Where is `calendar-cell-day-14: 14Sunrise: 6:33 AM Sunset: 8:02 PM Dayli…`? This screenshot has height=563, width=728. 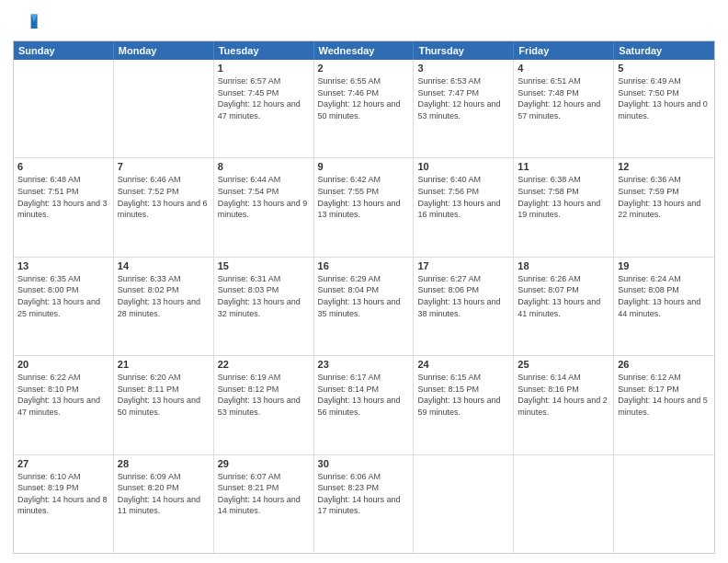
calendar-cell-day-14: 14Sunrise: 6:33 AM Sunset: 8:02 PM Dayli… is located at coordinates (164, 306).